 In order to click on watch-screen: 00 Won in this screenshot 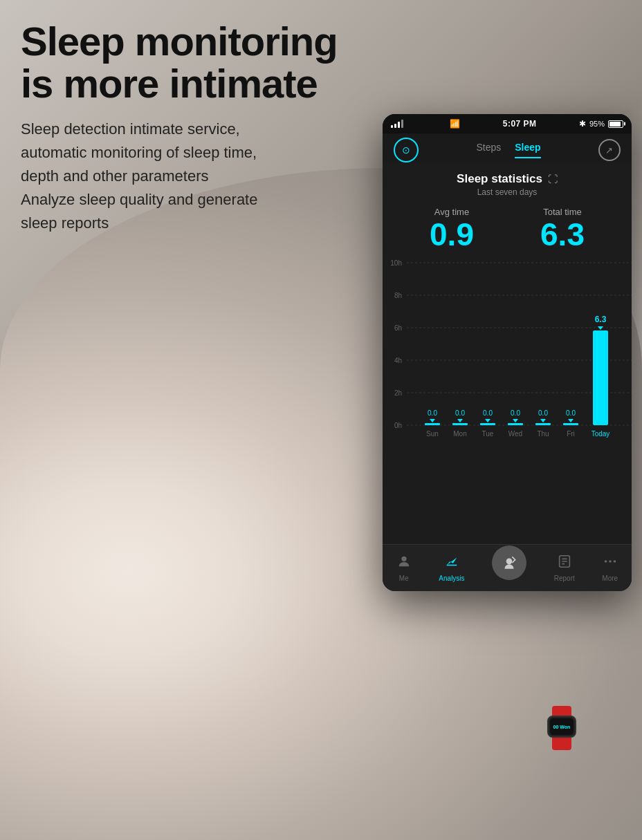, I will do `click(562, 727)`.